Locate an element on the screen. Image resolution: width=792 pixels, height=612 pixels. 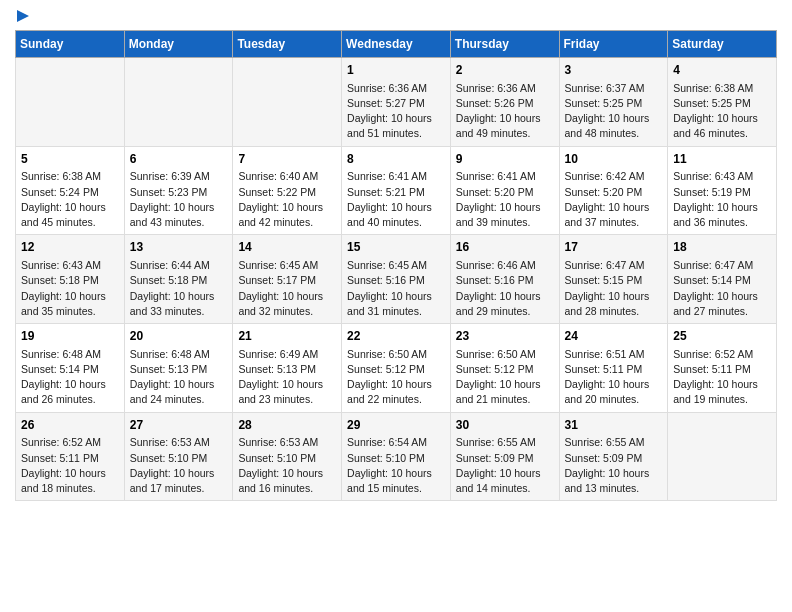
day-info: Sunrise: 6:38 AM Sunset: 5:25 PM Dayligh… is located at coordinates (722, 112).